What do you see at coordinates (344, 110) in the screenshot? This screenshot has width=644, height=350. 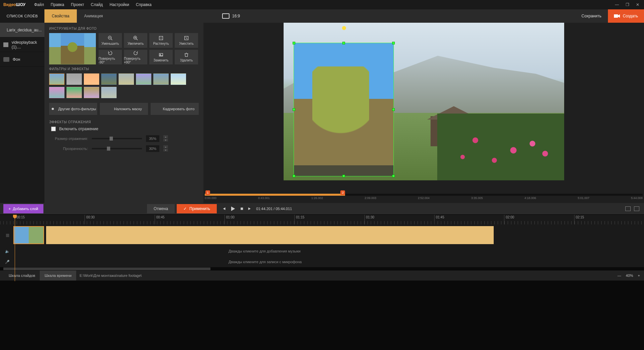 I see `center-handle` at bounding box center [344, 110].